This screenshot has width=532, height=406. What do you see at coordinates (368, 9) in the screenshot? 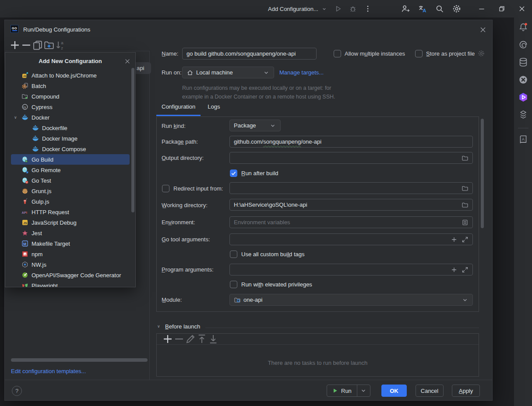
I see `more-actions-icon` at bounding box center [368, 9].